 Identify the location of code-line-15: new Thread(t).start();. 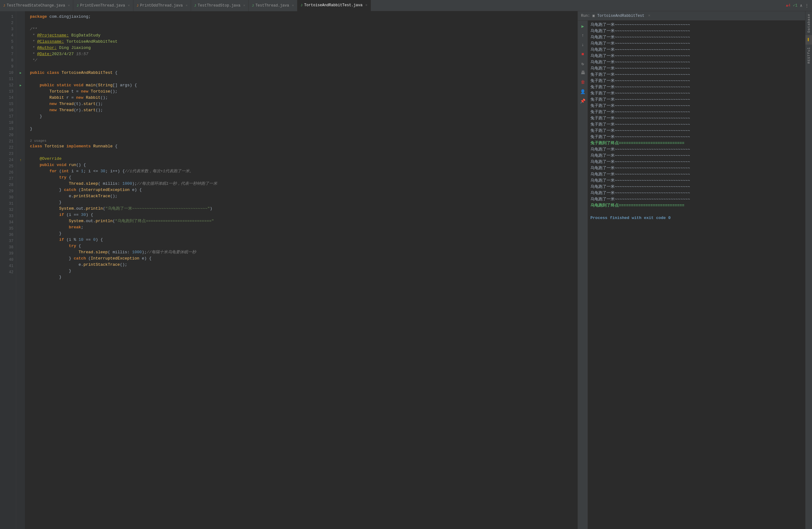
(304, 104).